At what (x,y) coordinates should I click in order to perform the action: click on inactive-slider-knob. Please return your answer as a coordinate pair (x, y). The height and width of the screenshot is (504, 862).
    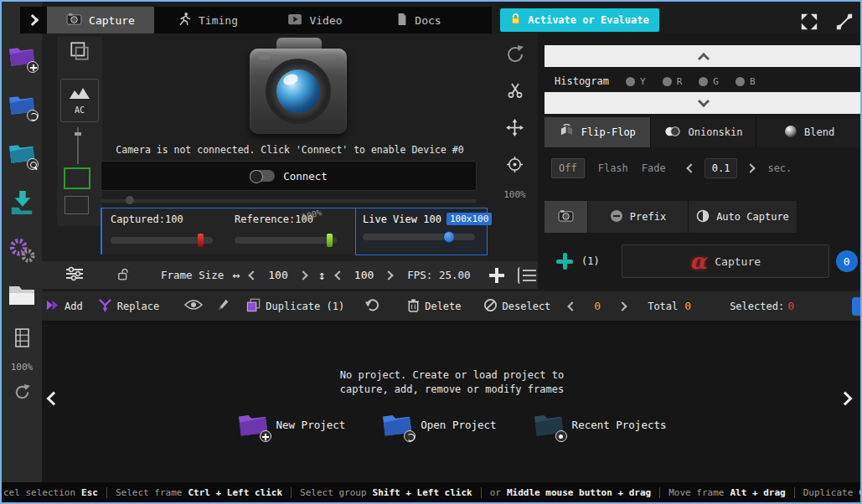
    Looking at the image, I should click on (130, 200).